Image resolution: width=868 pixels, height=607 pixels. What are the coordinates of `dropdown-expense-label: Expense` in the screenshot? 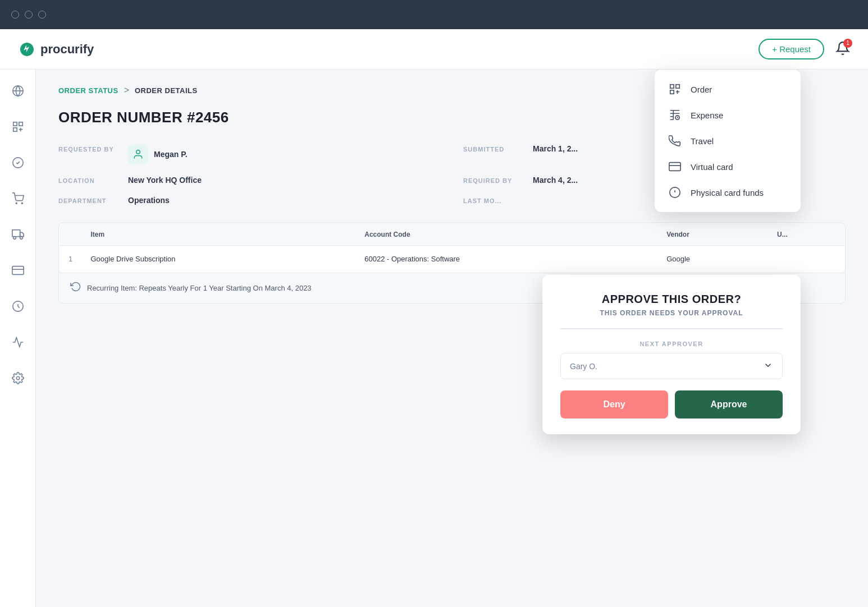 It's located at (707, 116).